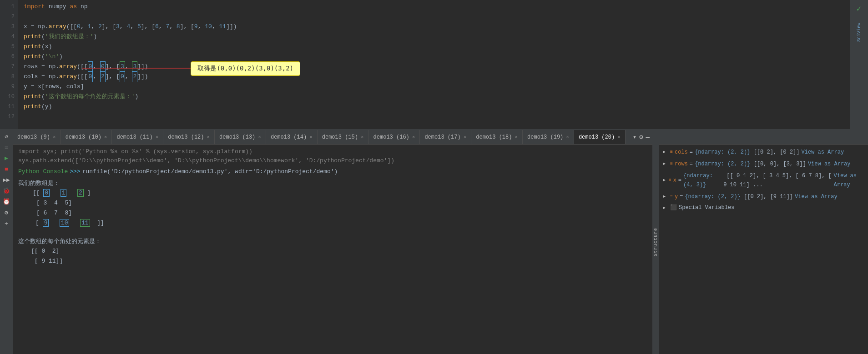  What do you see at coordinates (343, 137) in the screenshot?
I see `tab-demo13-15: demo13 (15) ×` at bounding box center [343, 137].